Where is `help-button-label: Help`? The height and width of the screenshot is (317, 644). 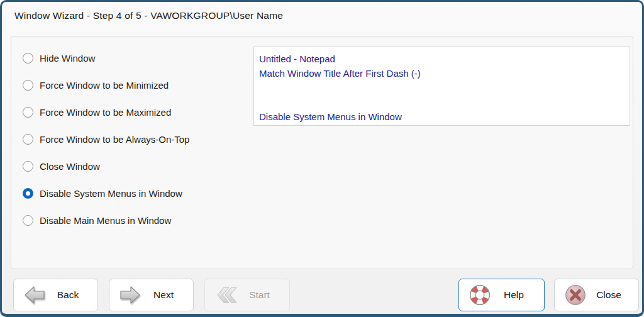 help-button-label: Help is located at coordinates (514, 295).